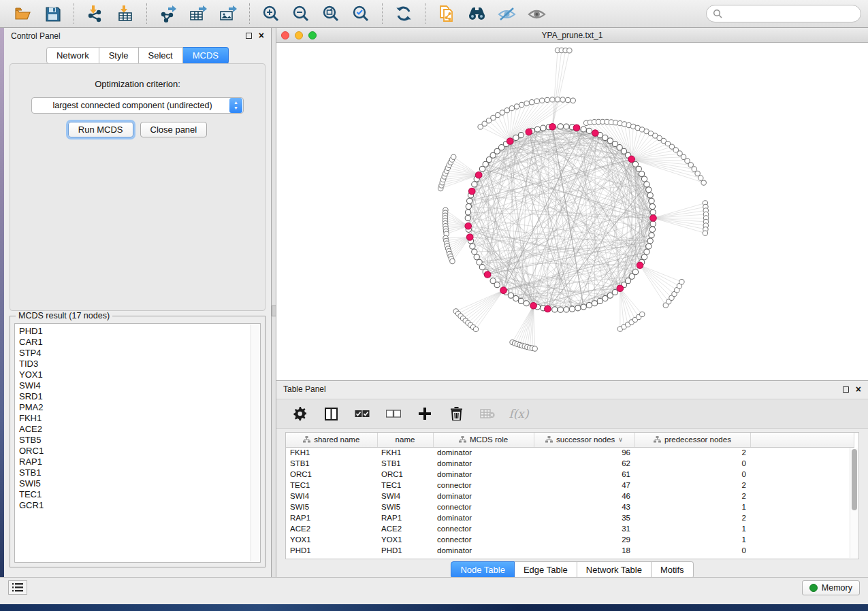 The width and height of the screenshot is (868, 611). Describe the element at coordinates (477, 14) in the screenshot. I see `search-network-icon` at that location.